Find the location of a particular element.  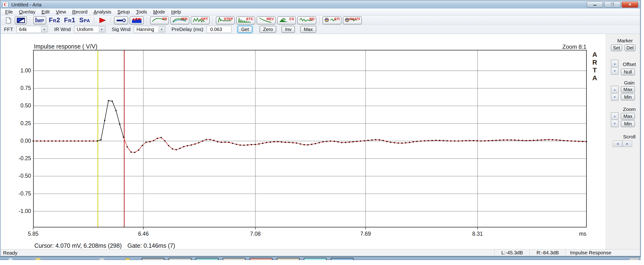

menu-item-overlay: Overlay is located at coordinates (27, 12).